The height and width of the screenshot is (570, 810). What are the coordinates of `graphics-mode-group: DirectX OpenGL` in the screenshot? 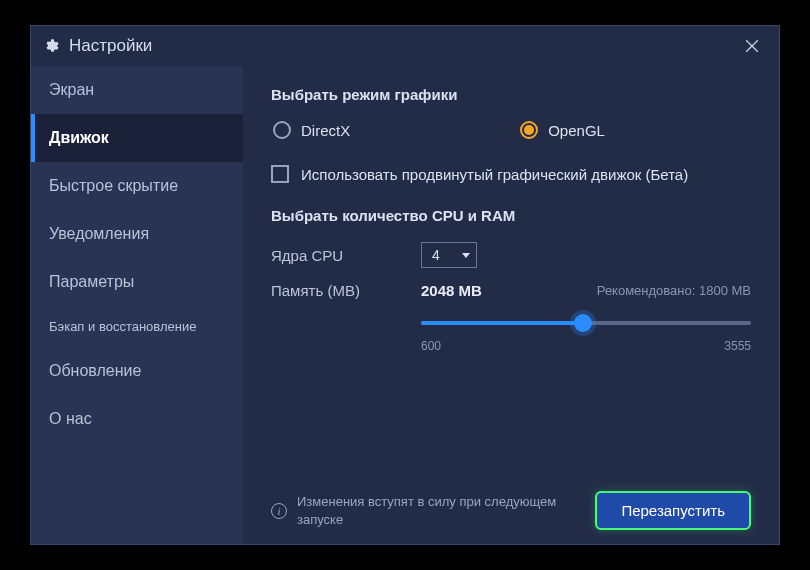 It's located at (511, 130).